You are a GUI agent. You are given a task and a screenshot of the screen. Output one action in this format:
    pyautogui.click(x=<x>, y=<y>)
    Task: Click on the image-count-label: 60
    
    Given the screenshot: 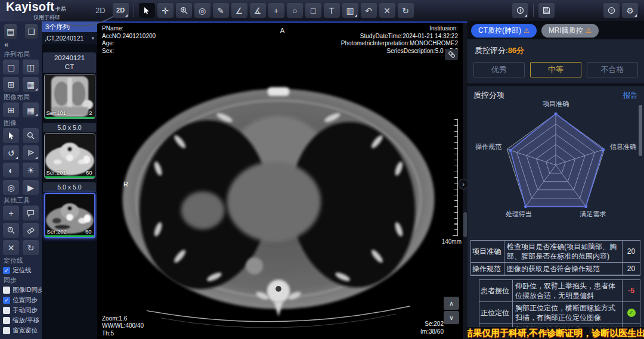 What is the action you would take?
    pyautogui.click(x=89, y=173)
    